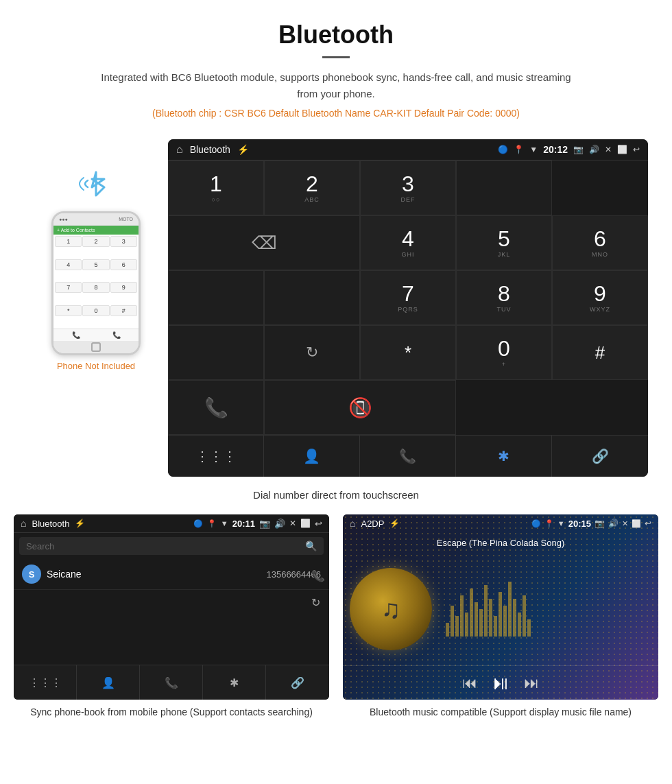  I want to click on pb-usb-icon: ⚡, so click(80, 523).